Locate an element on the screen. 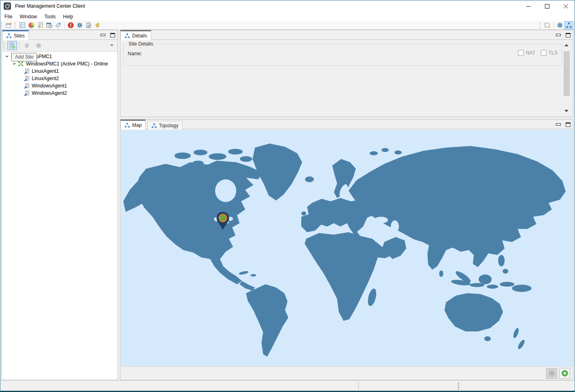 The image size is (575, 392). add-site-button is located at coordinates (12, 46).